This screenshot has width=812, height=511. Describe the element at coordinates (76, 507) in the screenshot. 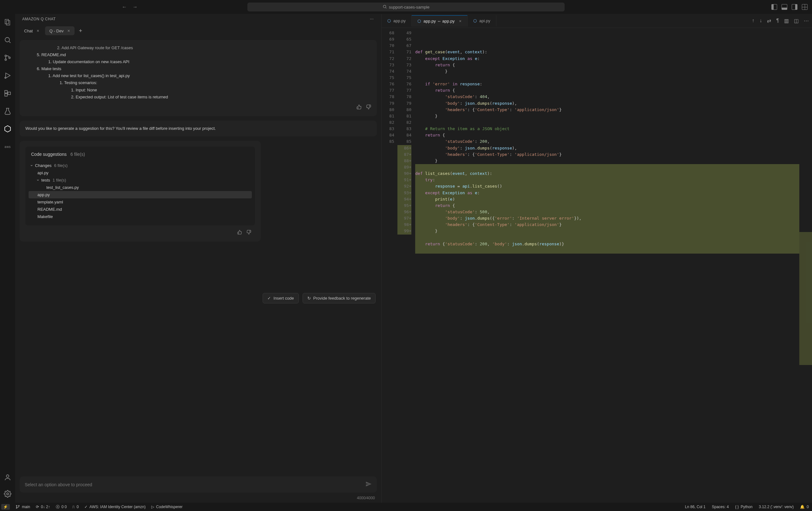

I see `ports: ⎍0` at that location.